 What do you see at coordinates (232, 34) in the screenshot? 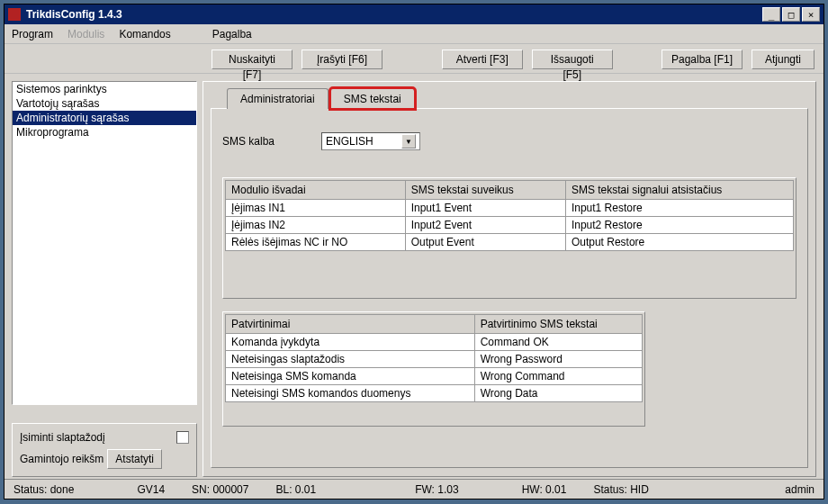
I see `menu-pagalba: Pagalba` at bounding box center [232, 34].